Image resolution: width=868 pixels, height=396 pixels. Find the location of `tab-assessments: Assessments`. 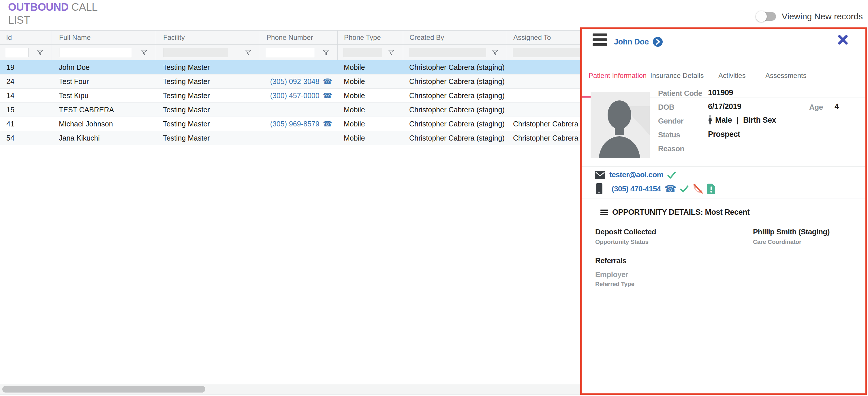

tab-assessments: Assessments is located at coordinates (786, 76).